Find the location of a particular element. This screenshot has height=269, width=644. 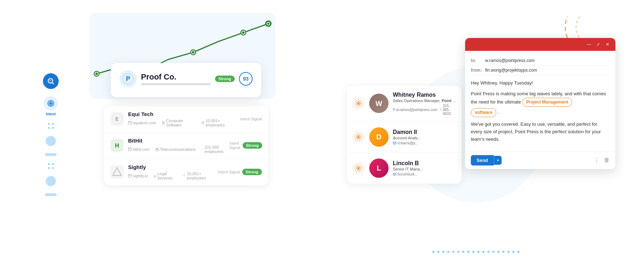

equitech-industry: Computer Software is located at coordinates (179, 123).